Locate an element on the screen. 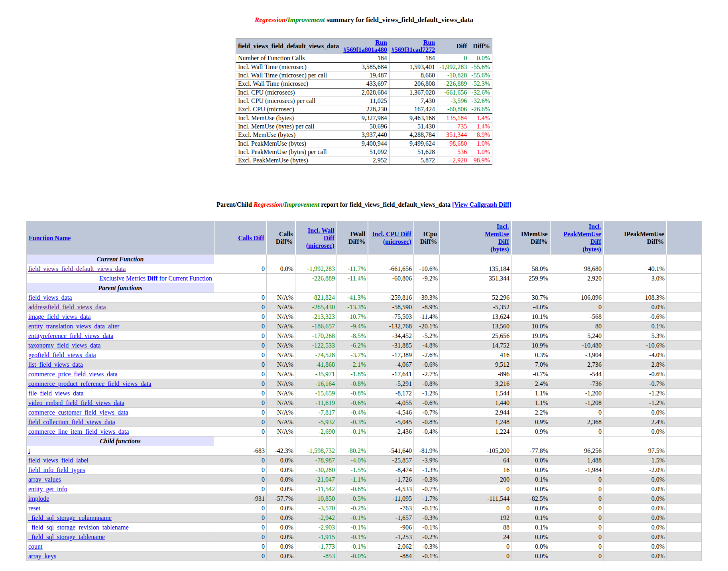 Image resolution: width=728 pixels, height=571 pixels. function-link: video_embed_field_field_views_data is located at coordinates (77, 403).